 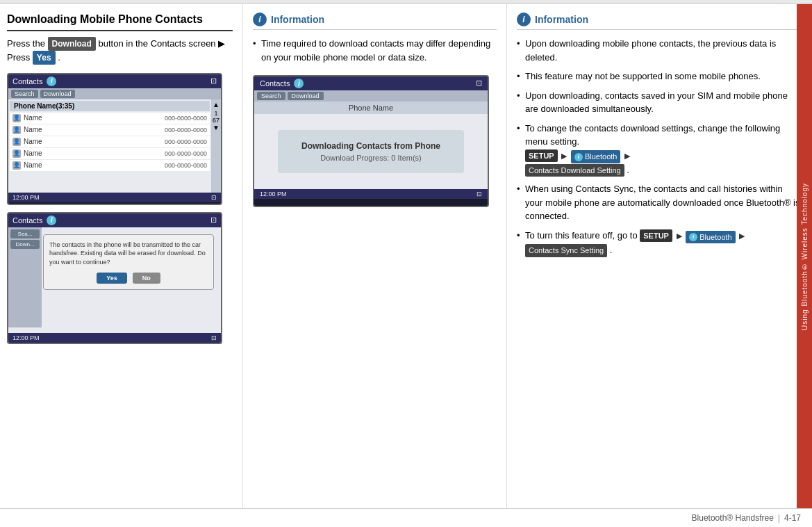 I want to click on dl-info-icon: i, so click(x=299, y=83).